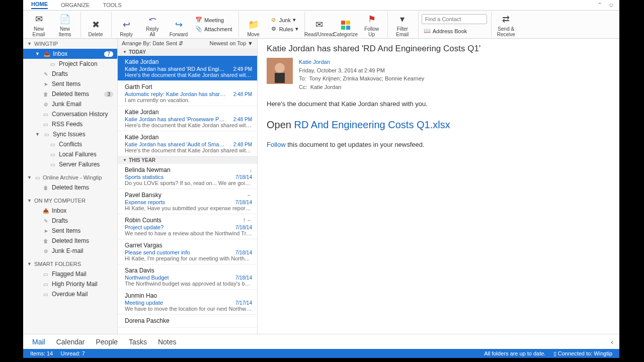  I want to click on sidebar-item-sync-issues: ▼▭Sync Issues, so click(70, 134).